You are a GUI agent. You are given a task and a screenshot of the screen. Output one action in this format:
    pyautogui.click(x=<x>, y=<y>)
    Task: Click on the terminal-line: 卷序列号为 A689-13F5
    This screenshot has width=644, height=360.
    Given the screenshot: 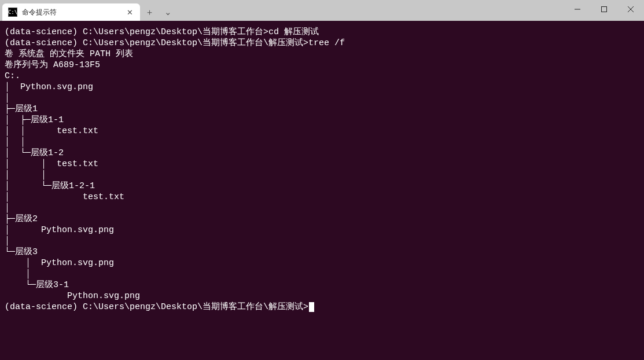 What is the action you would take?
    pyautogui.click(x=322, y=65)
    